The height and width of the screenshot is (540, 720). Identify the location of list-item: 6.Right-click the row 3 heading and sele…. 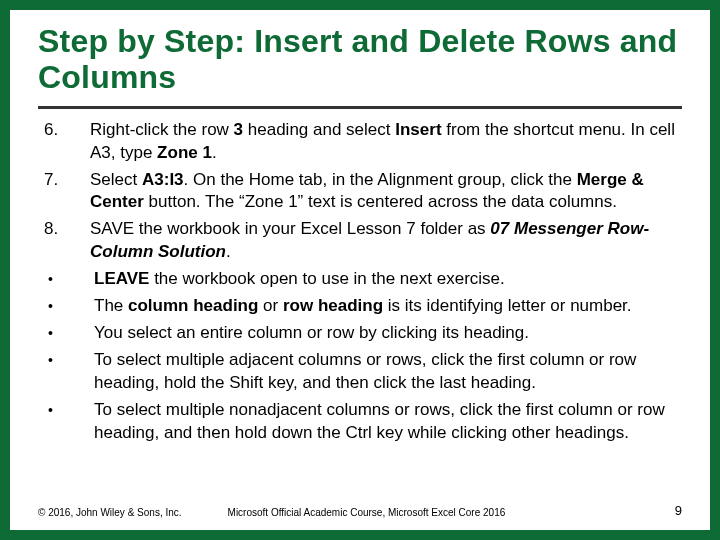
(360, 142).